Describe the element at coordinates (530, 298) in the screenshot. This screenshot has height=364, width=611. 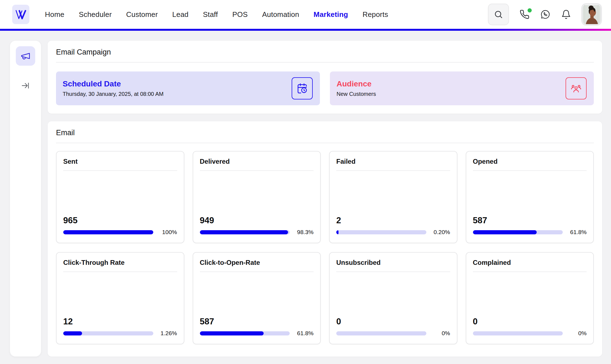
I see `stat-card-complained: Complained 0 0%` at that location.